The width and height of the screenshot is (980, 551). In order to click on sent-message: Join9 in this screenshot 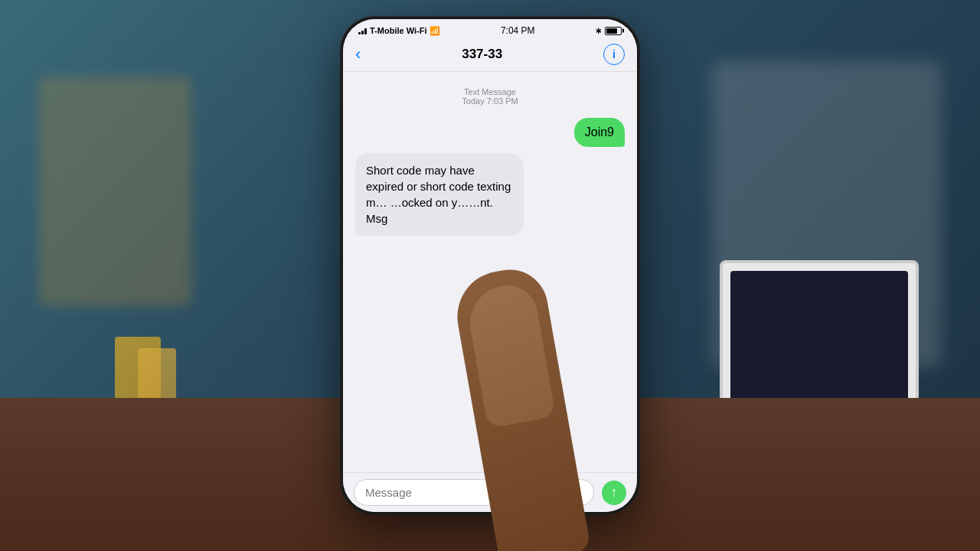, I will do `click(513, 132)`.